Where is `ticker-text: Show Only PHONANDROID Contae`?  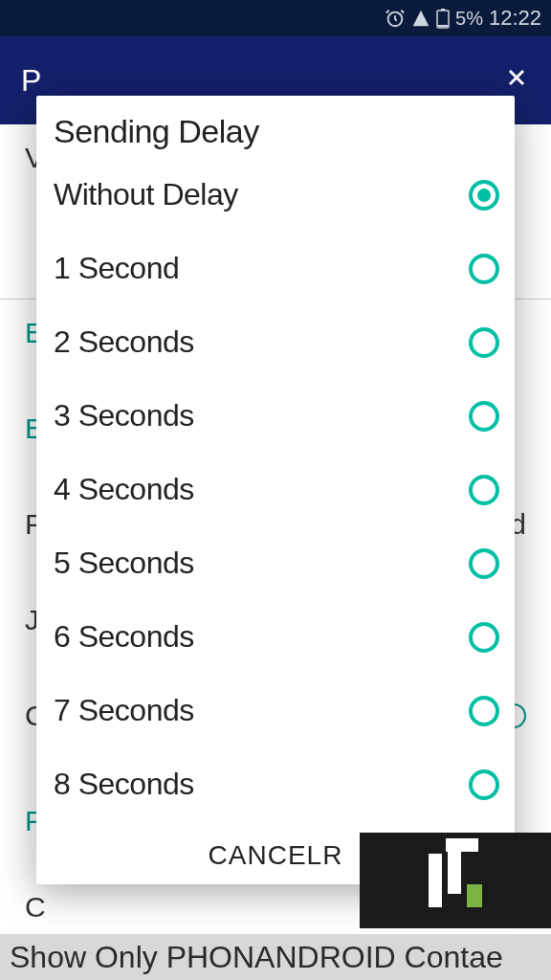 ticker-text: Show Only PHONANDROID Contae is located at coordinates (256, 957).